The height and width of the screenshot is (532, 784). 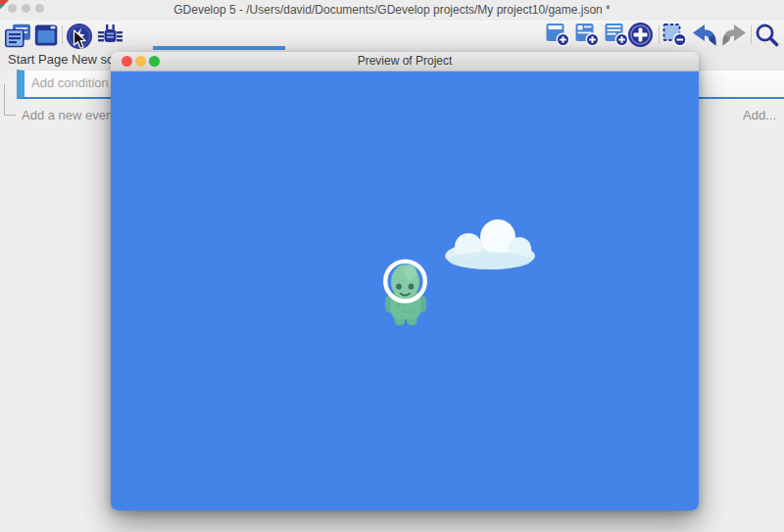 I want to click on active-tab-indicator, so click(x=220, y=48).